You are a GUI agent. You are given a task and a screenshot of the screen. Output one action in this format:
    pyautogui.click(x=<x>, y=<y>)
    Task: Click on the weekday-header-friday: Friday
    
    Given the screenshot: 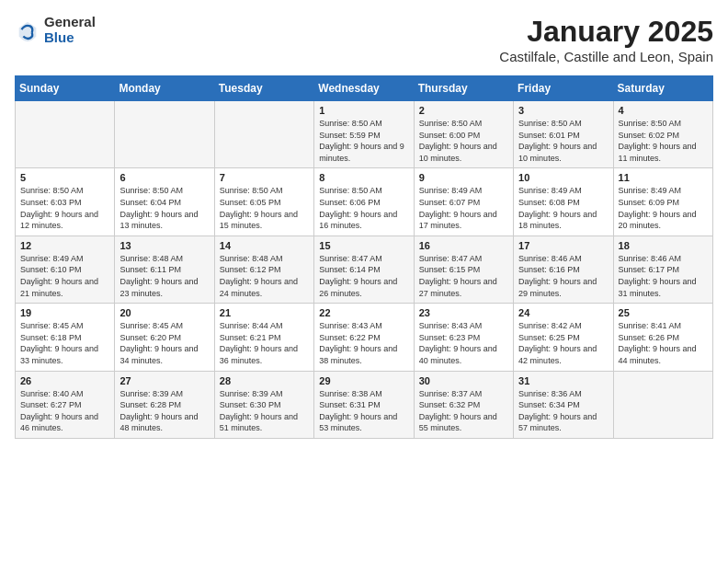 What is the action you would take?
    pyautogui.click(x=563, y=88)
    